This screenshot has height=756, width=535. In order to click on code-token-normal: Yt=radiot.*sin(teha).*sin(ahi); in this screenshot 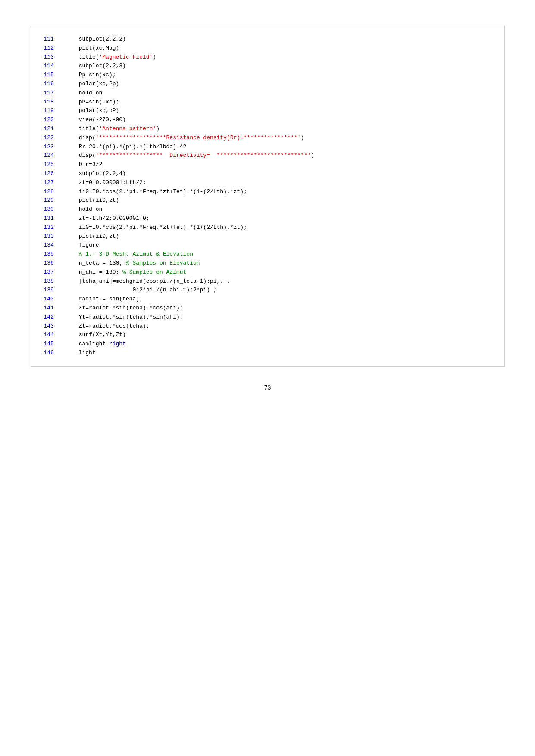, I will do `click(124, 317)`.